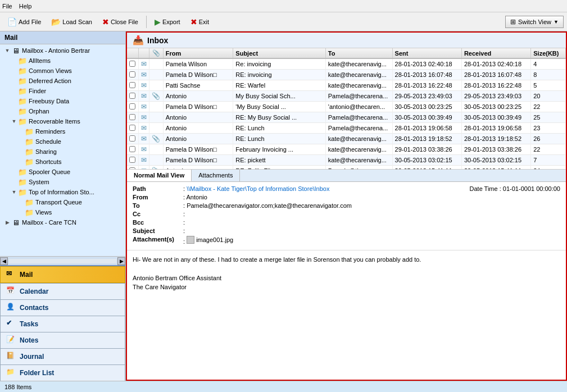 This screenshot has height=392, width=567. Describe the element at coordinates (63, 261) in the screenshot. I see `hscroll-track` at that location.